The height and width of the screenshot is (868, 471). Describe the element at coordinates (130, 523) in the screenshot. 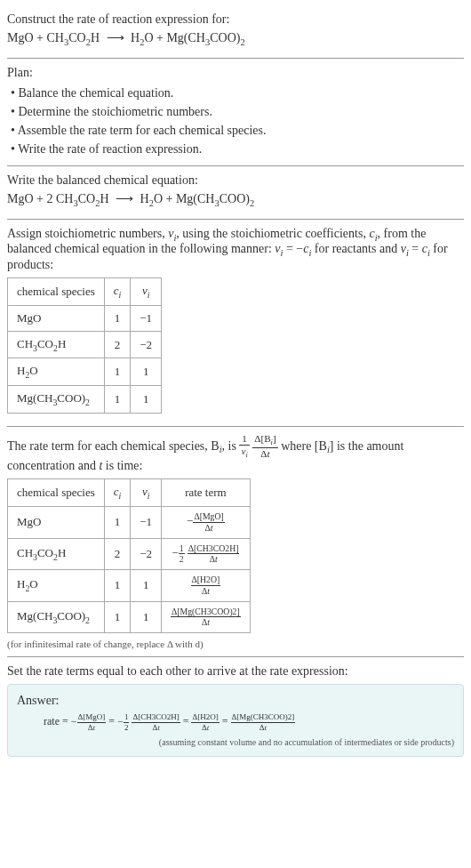

I see `table-row: MgO 1 −1 −Δ[MgO]Δt` at that location.